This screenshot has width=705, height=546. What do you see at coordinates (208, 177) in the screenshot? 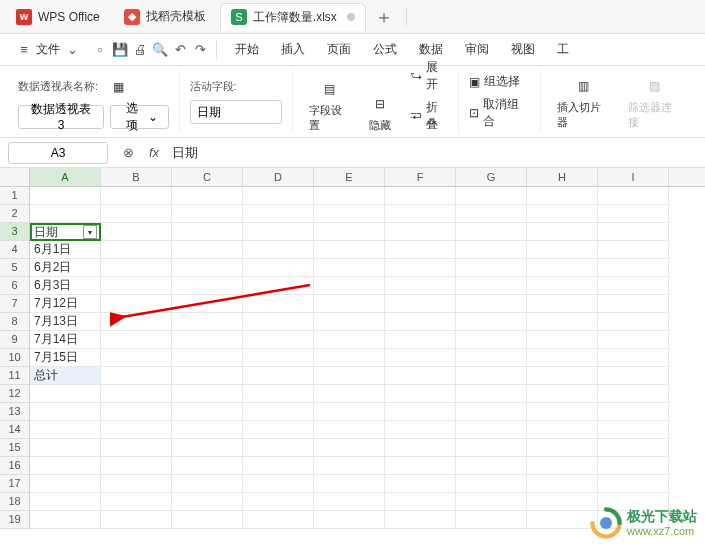
I see `col-header-C: C` at bounding box center [208, 177].